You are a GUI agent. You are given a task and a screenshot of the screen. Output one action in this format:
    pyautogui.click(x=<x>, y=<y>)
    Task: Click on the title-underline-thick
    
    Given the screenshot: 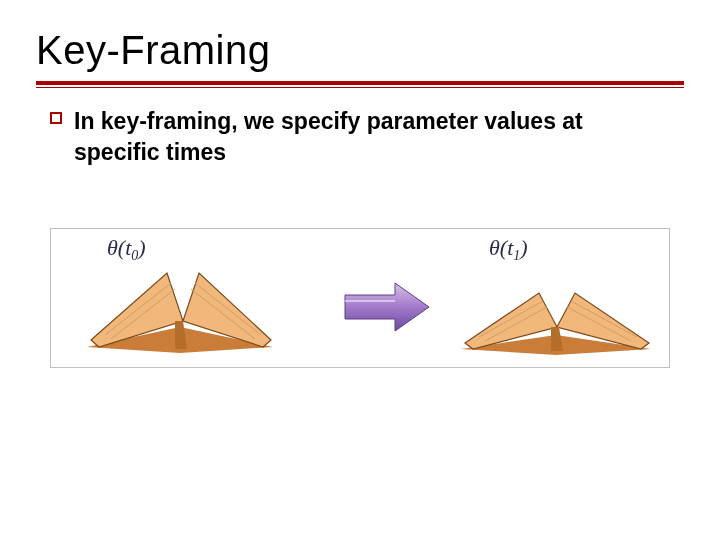 What is the action you would take?
    pyautogui.click(x=360, y=83)
    